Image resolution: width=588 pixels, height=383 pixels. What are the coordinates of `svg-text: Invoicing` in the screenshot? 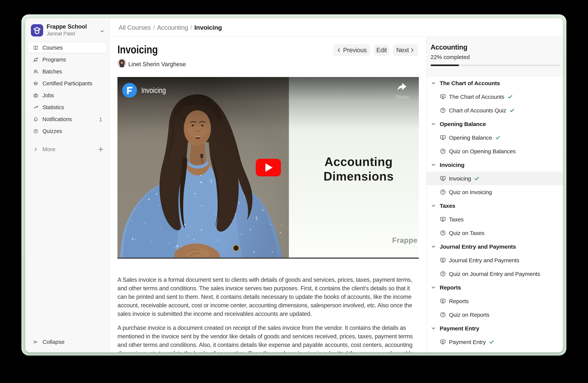 It's located at (154, 90).